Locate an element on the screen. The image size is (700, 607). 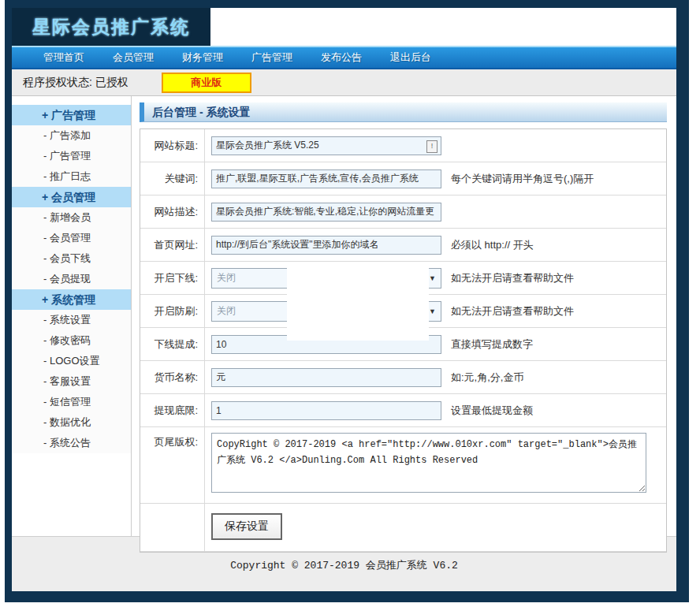
field-label: 下线提成: is located at coordinates (173, 344).